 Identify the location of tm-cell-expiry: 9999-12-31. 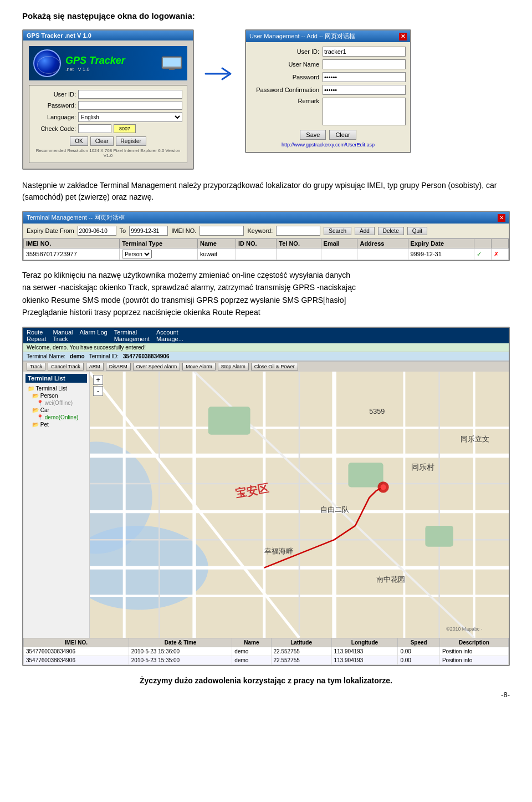
(441, 254).